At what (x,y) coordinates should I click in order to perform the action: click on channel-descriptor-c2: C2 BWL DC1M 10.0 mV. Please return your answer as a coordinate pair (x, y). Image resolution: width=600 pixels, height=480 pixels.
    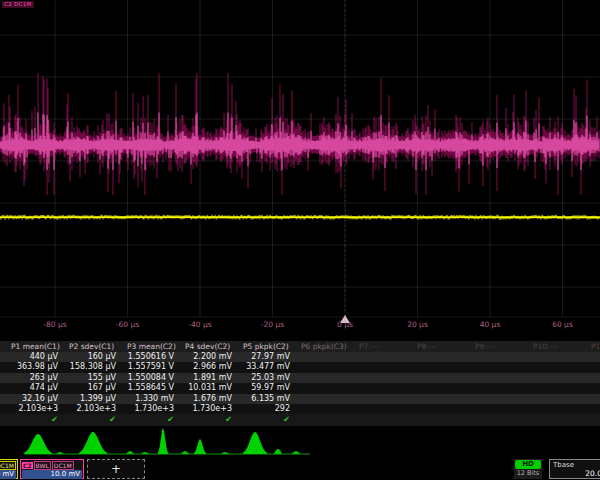
    Looking at the image, I should click on (52, 469).